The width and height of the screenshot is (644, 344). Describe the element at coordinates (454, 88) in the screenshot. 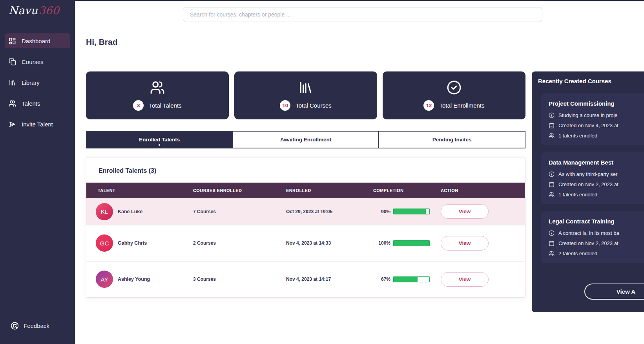

I see `check-circle-icon` at that location.